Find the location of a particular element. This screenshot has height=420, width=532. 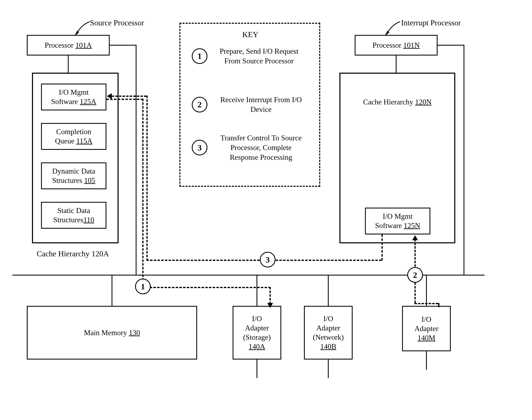

static-data-line1: Static Data is located at coordinates (74, 210).